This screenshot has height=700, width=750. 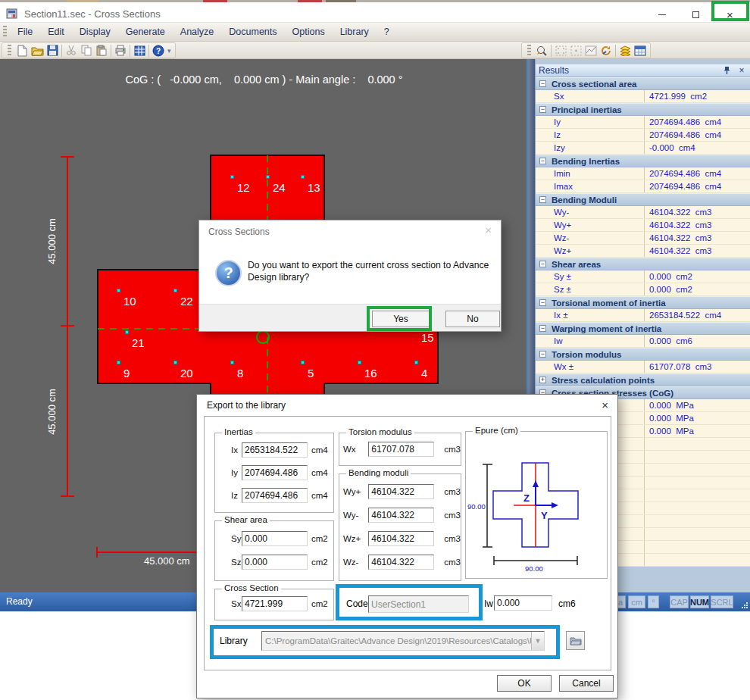 What do you see at coordinates (86, 51) in the screenshot?
I see `copy-icon` at bounding box center [86, 51].